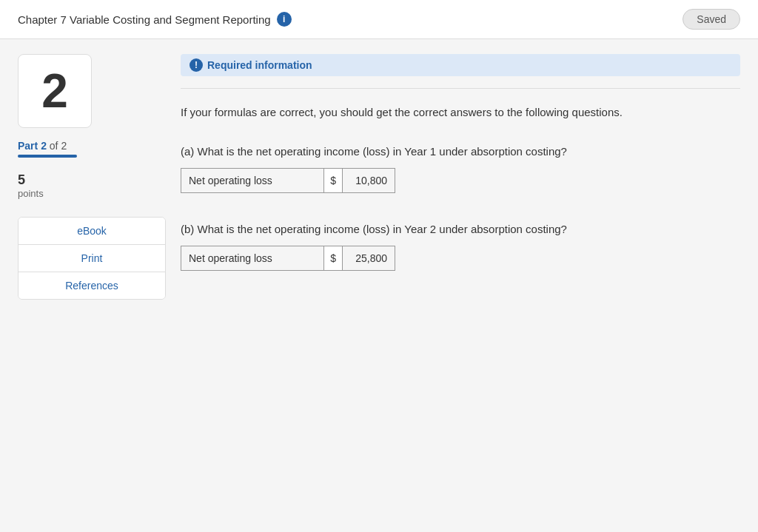 Image resolution: width=758 pixels, height=532 pixels. What do you see at coordinates (92, 194) in the screenshot?
I see `points-label: points` at bounding box center [92, 194].